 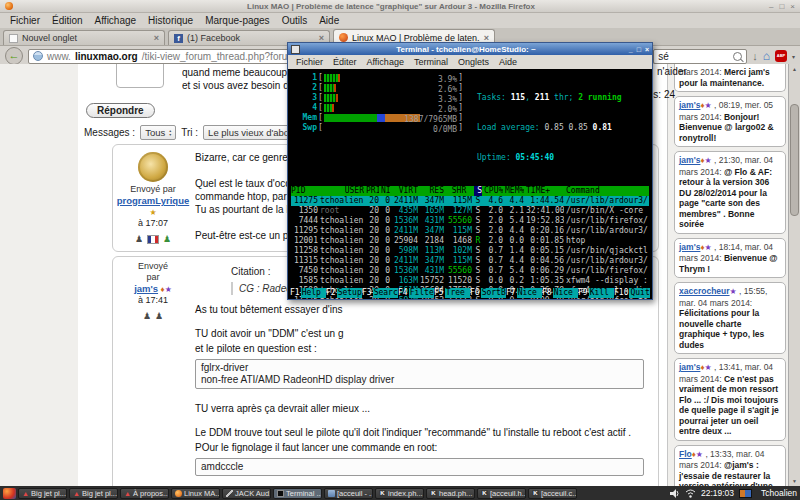 I want to click on volume-icon, so click(x=675, y=494).